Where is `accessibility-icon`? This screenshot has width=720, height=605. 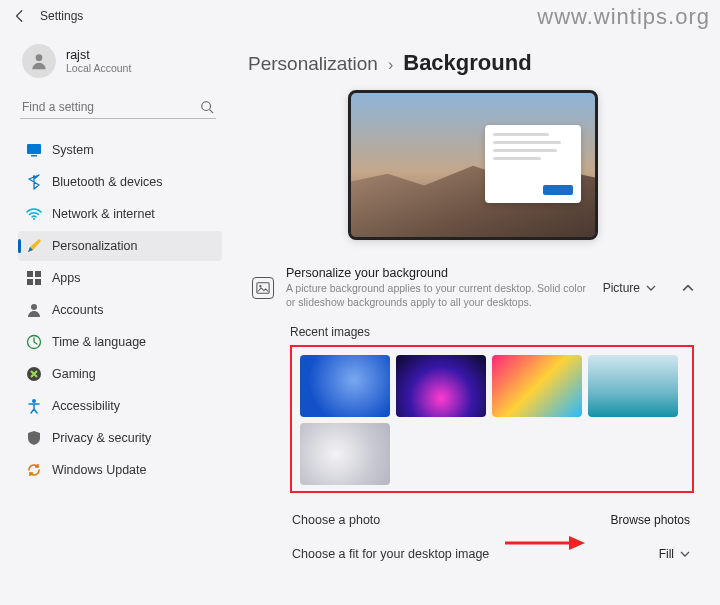 accessibility-icon is located at coordinates (34, 406).